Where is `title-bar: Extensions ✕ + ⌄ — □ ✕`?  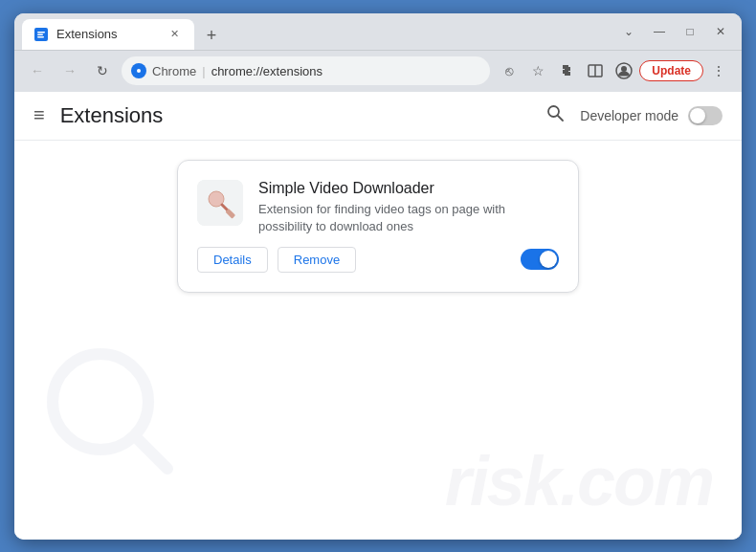
title-bar: Extensions ✕ + ⌄ — □ ✕ is located at coordinates (378, 32).